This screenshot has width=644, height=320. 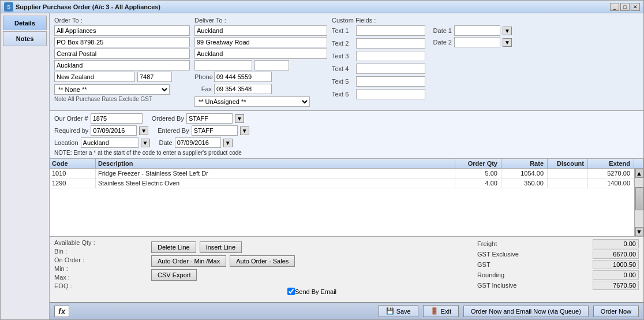 I want to click on deliver-to-line2, so click(x=261, y=42).